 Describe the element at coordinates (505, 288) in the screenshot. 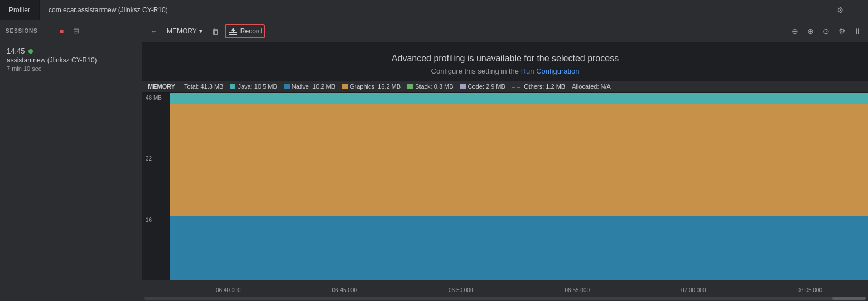

I see `x-axis: 06:40.000 06:45.000 06:50.000 06:55.000 …` at that location.